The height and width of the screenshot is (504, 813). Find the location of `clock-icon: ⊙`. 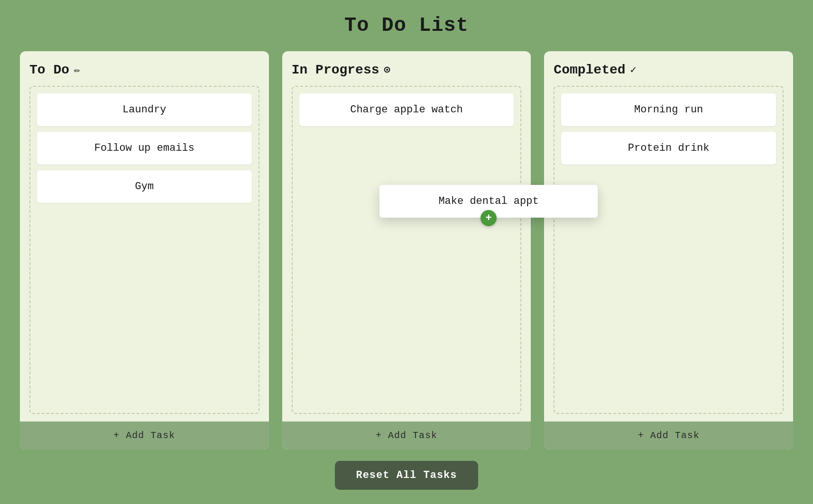

clock-icon: ⊙ is located at coordinates (387, 70).